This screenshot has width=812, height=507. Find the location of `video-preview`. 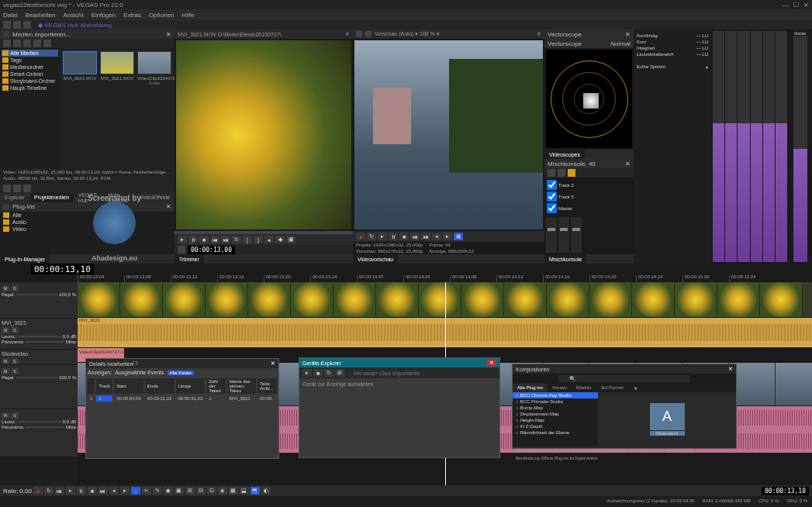

video-preview is located at coordinates (448, 135).